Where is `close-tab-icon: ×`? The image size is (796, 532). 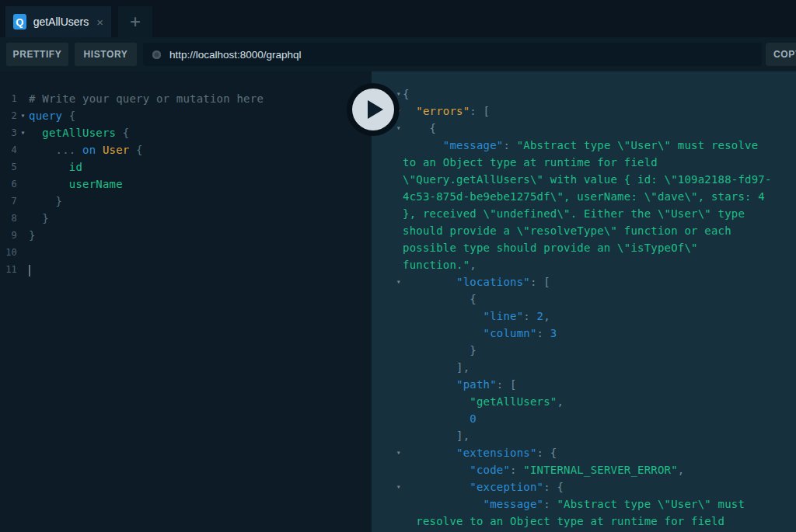 close-tab-icon: × is located at coordinates (100, 22).